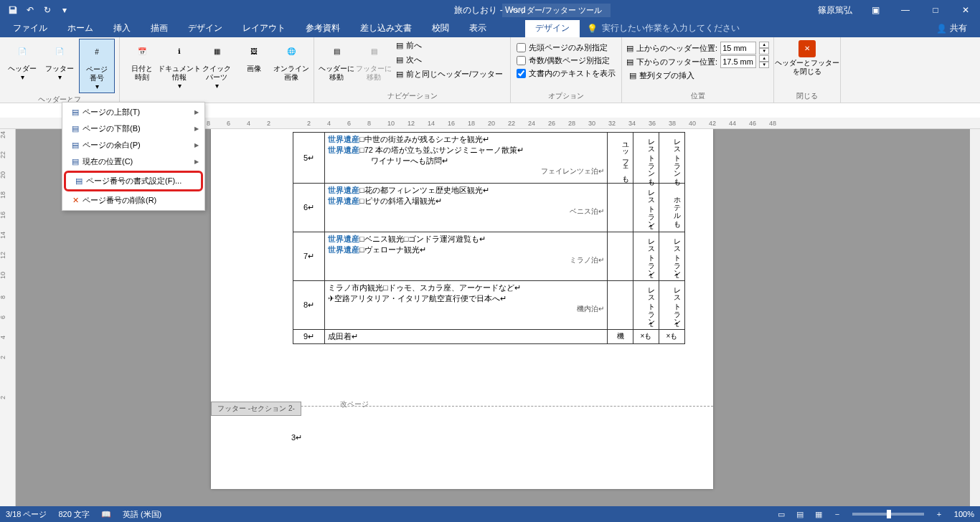 The width and height of the screenshot is (980, 522). What do you see at coordinates (122, 29) in the screenshot?
I see `tab-insert: 挿入` at bounding box center [122, 29].